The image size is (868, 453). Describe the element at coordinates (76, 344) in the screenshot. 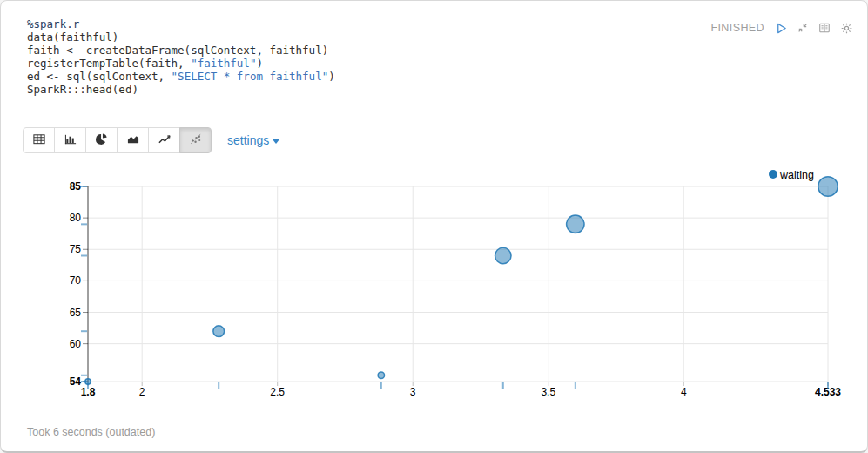

I see `y-tick-label: 60` at that location.